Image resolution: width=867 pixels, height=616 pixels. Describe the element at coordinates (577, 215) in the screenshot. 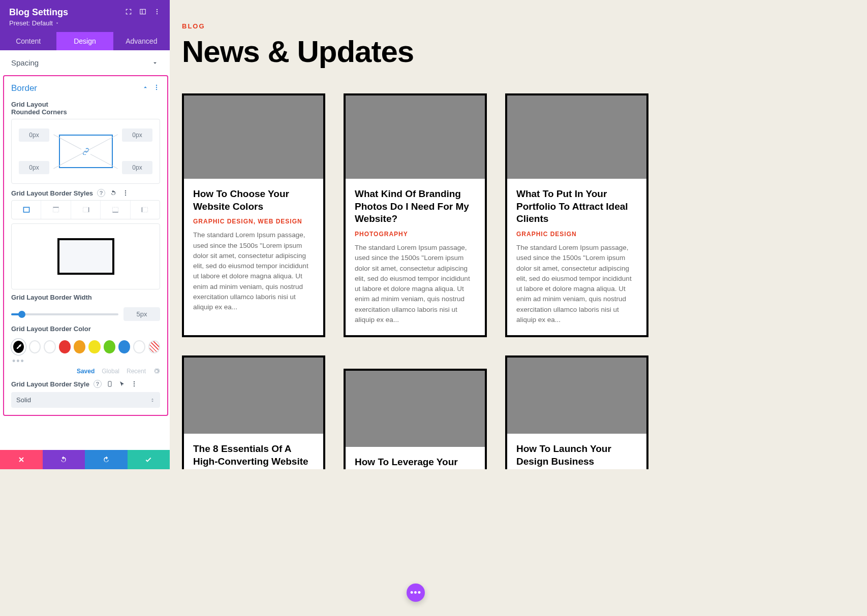

I see `blog-card: What To Put In Your Portfolio To Attract…` at that location.